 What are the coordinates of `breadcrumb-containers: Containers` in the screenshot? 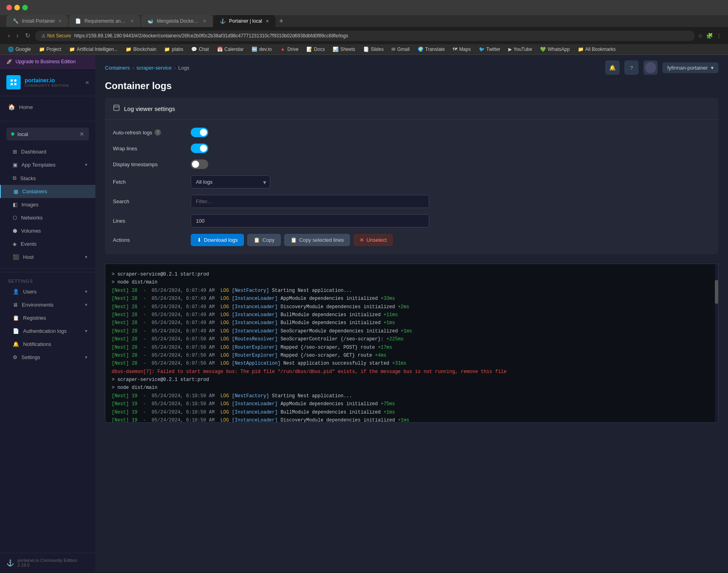 It's located at (118, 68).